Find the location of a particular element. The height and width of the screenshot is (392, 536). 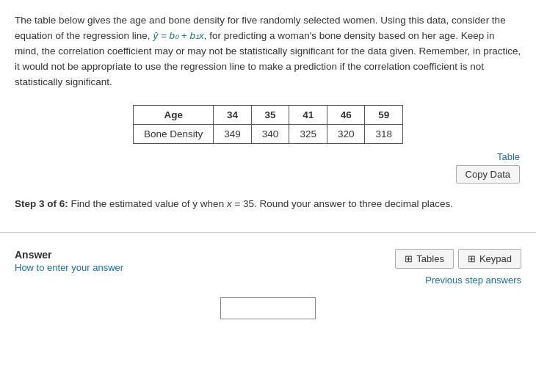

tables-button: ⊞ Tables is located at coordinates (424, 258).